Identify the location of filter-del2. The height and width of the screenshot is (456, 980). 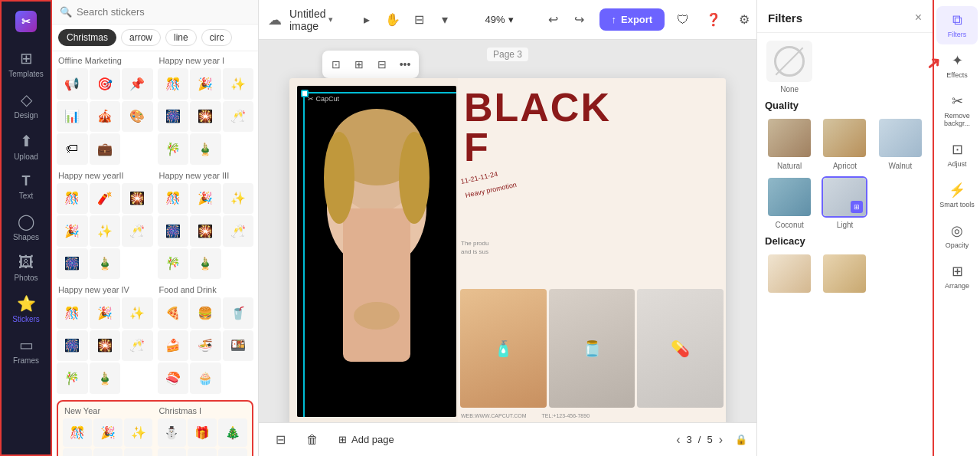
(844, 275).